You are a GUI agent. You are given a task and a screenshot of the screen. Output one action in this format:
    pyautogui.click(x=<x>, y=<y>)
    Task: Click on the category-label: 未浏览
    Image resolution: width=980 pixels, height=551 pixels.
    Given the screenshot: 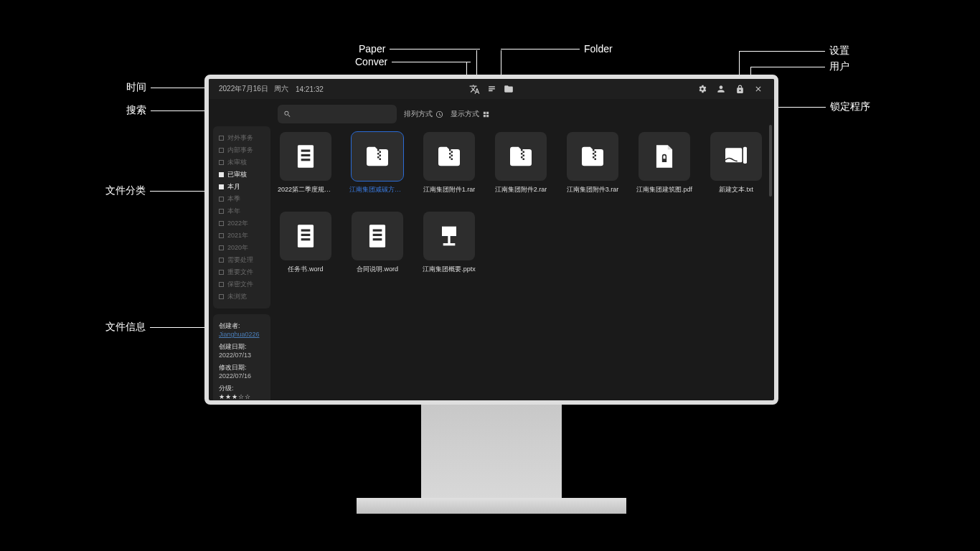 What is the action you would take?
    pyautogui.click(x=237, y=297)
    